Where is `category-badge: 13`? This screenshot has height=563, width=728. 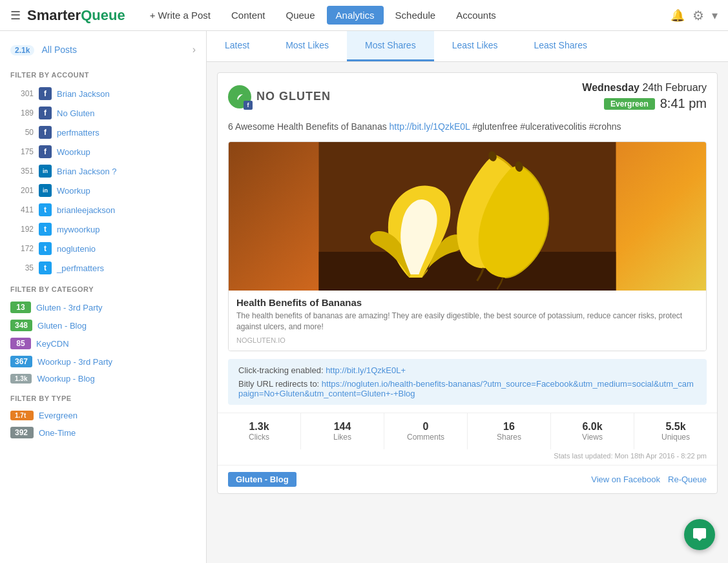
category-badge: 13 is located at coordinates (21, 307).